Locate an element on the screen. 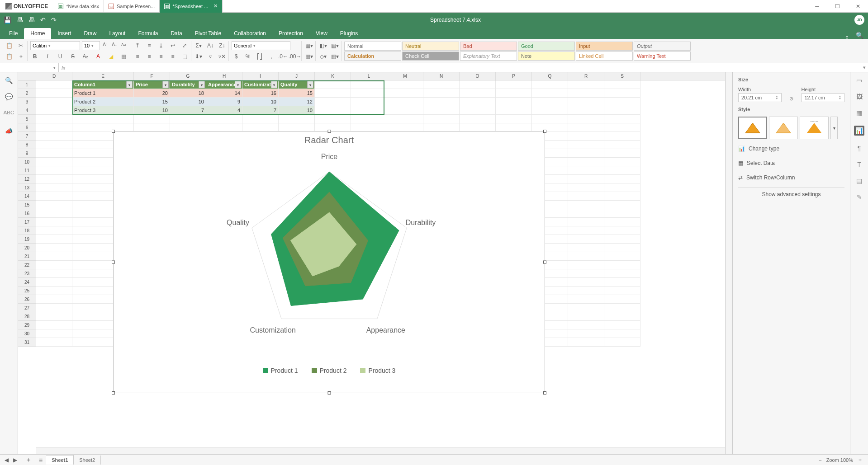 The width and height of the screenshot is (868, 465). row-header: 18 is located at coordinates (27, 230).